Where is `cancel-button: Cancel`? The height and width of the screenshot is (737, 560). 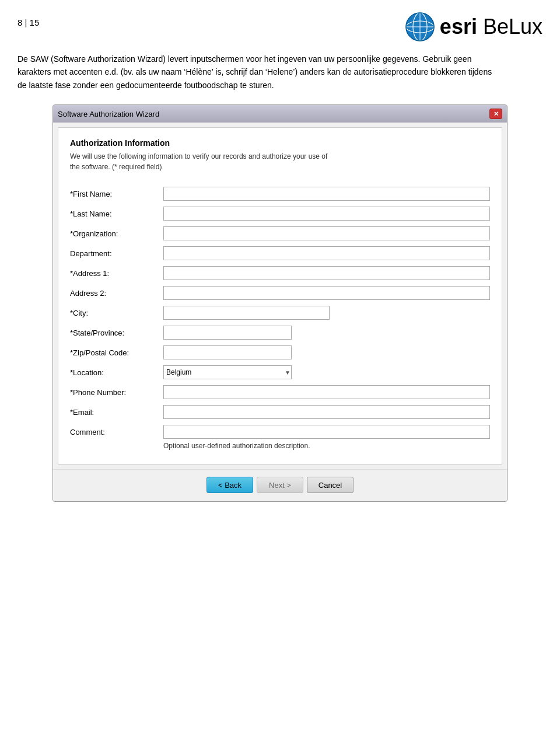
cancel-button: Cancel is located at coordinates (330, 485).